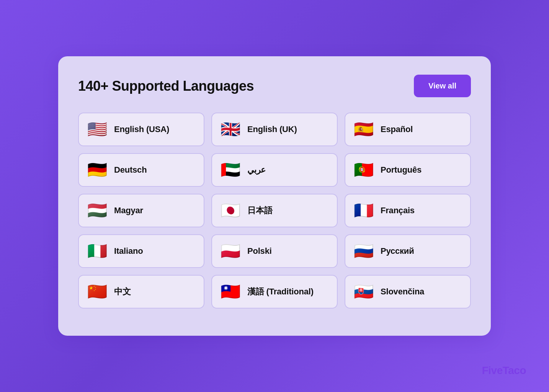 The image size is (549, 392). What do you see at coordinates (129, 211) in the screenshot?
I see `lang-name-magyar: Magyar` at bounding box center [129, 211].